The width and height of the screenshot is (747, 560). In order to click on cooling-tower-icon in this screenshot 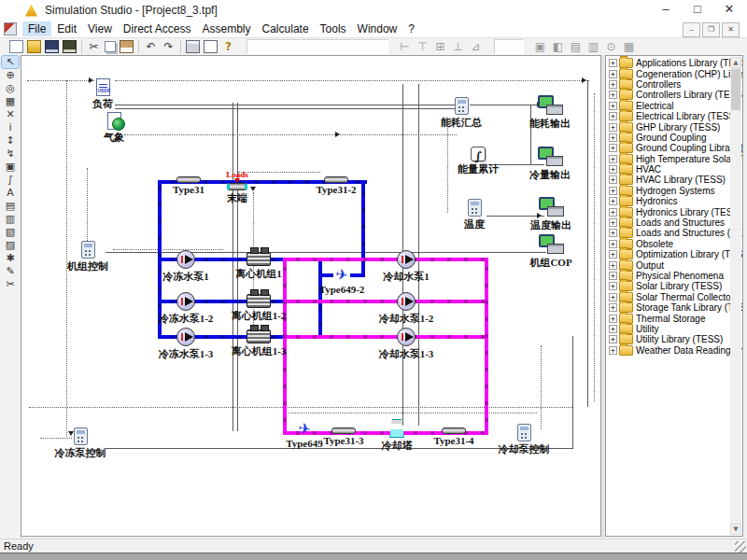, I will do `click(397, 428)`.